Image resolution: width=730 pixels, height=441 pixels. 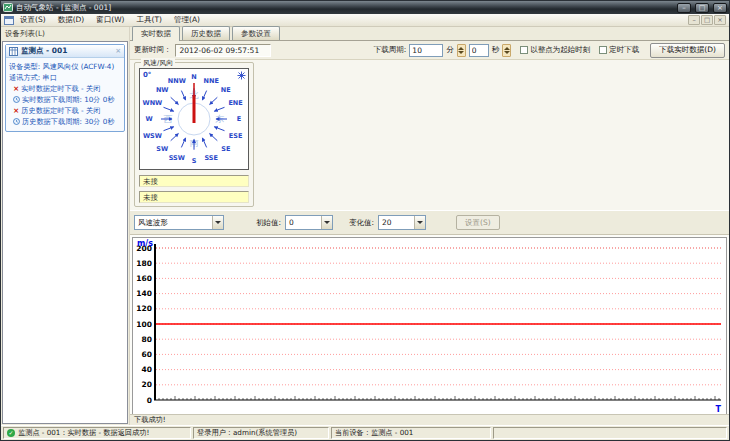 I want to click on mdi-minimize-button: –, so click(x=694, y=20).